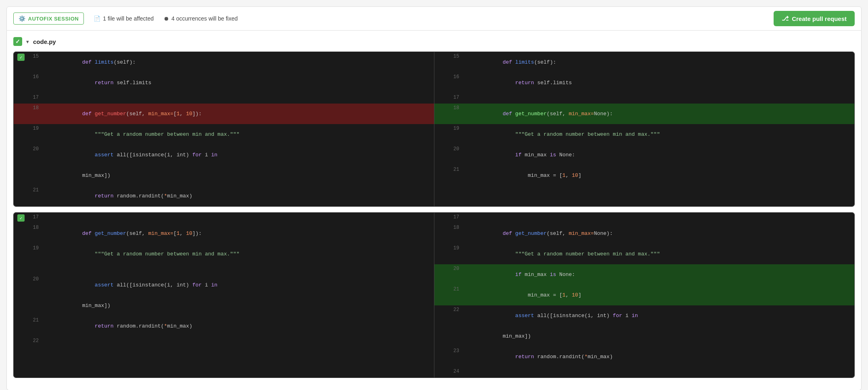  I want to click on lc-empty, so click(21, 73).